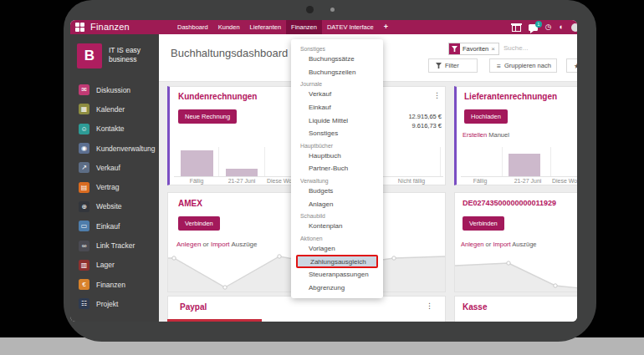 The width and height of the screenshot is (644, 355). Describe the element at coordinates (562, 27) in the screenshot. I see `contrast-icon: ◐` at that location.